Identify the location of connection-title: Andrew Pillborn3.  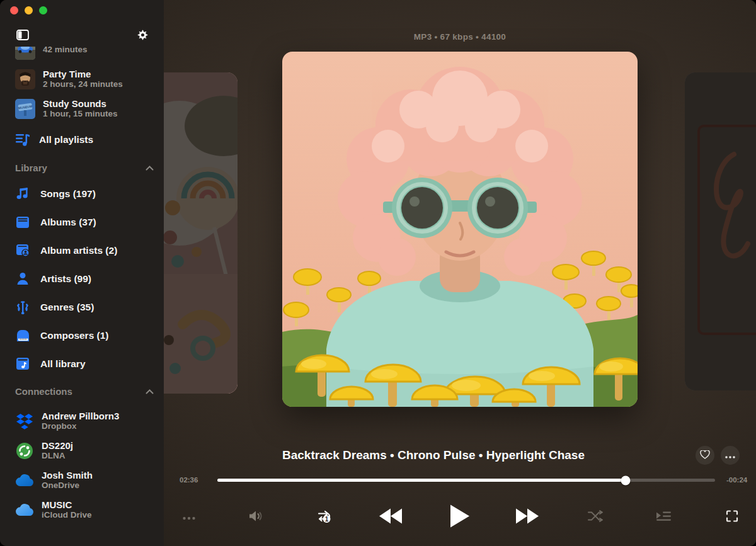
(81, 416).